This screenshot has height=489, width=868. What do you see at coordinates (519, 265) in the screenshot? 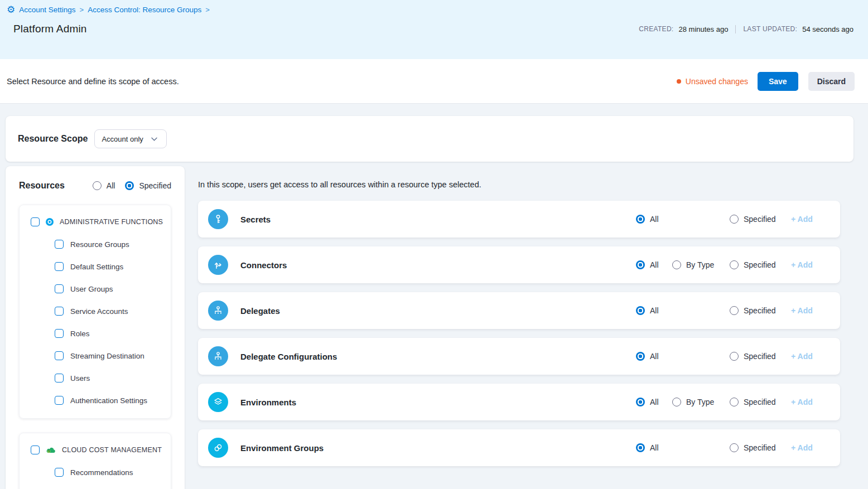
I see `resource-row: ConnectorsAllBy TypeSpecified+ Add` at bounding box center [519, 265].